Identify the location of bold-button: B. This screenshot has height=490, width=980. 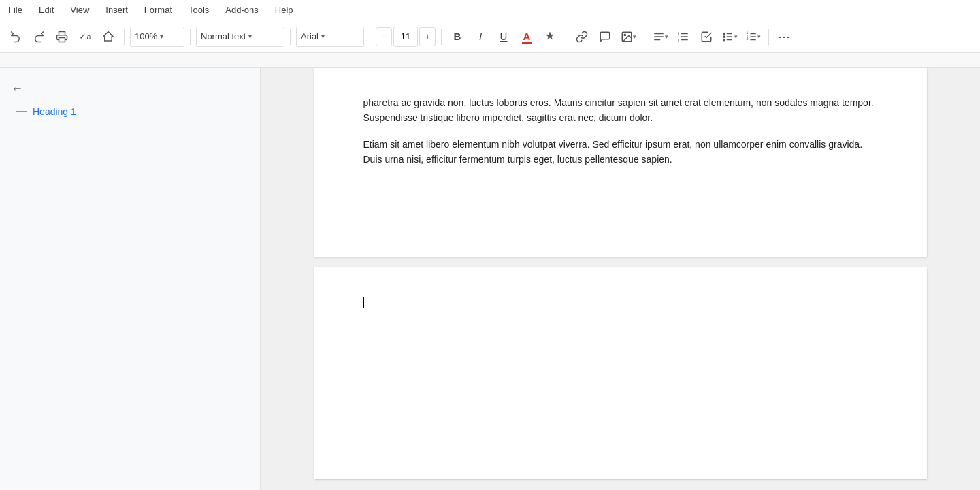
(457, 37).